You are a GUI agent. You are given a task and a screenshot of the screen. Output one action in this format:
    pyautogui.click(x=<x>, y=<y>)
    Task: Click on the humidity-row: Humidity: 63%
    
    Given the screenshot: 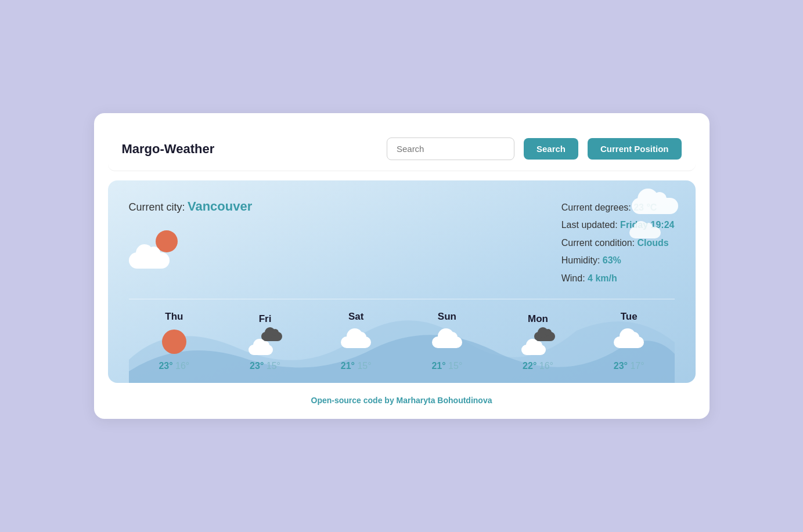 What is the action you would take?
    pyautogui.click(x=618, y=260)
    